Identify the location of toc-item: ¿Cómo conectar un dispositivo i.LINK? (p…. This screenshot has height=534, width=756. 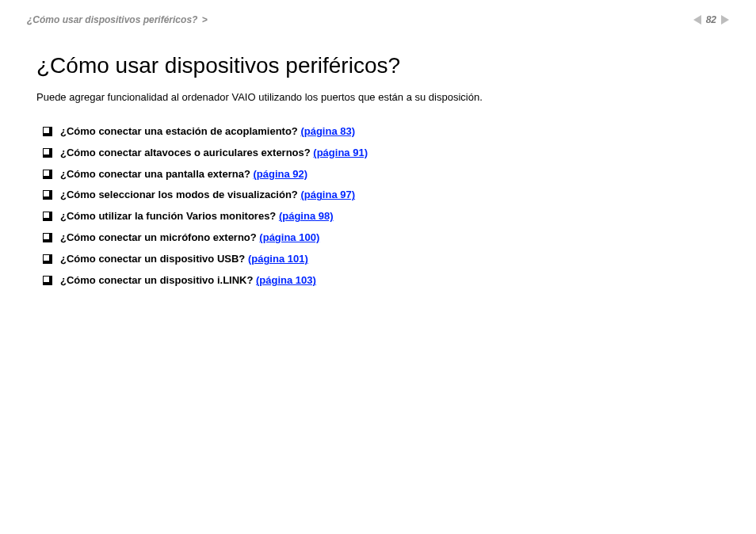
(381, 280).